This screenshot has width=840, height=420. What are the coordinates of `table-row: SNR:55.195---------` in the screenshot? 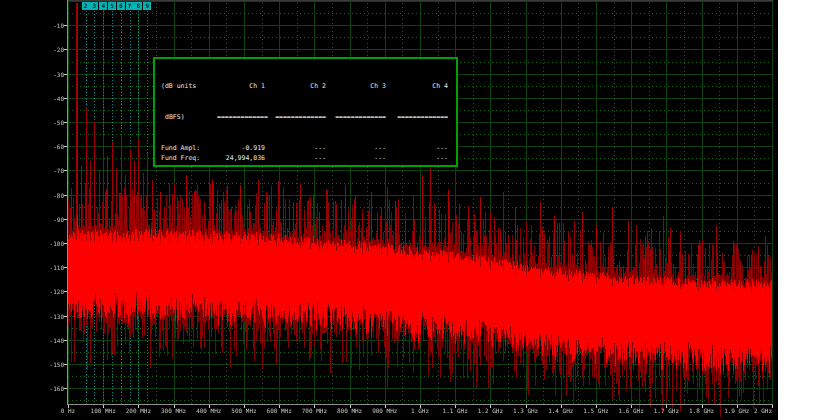 It's located at (306, 165).